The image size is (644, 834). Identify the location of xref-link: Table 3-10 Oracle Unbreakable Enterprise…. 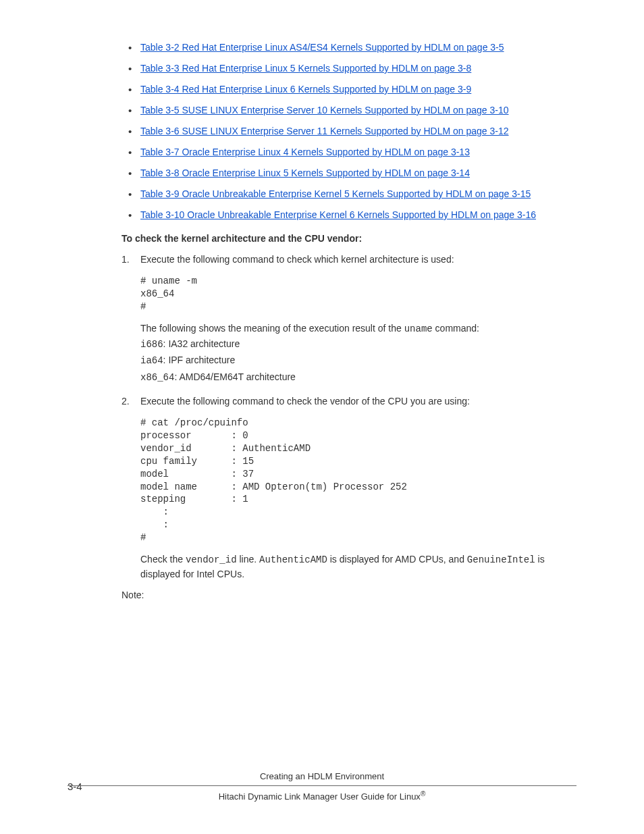
(338, 215).